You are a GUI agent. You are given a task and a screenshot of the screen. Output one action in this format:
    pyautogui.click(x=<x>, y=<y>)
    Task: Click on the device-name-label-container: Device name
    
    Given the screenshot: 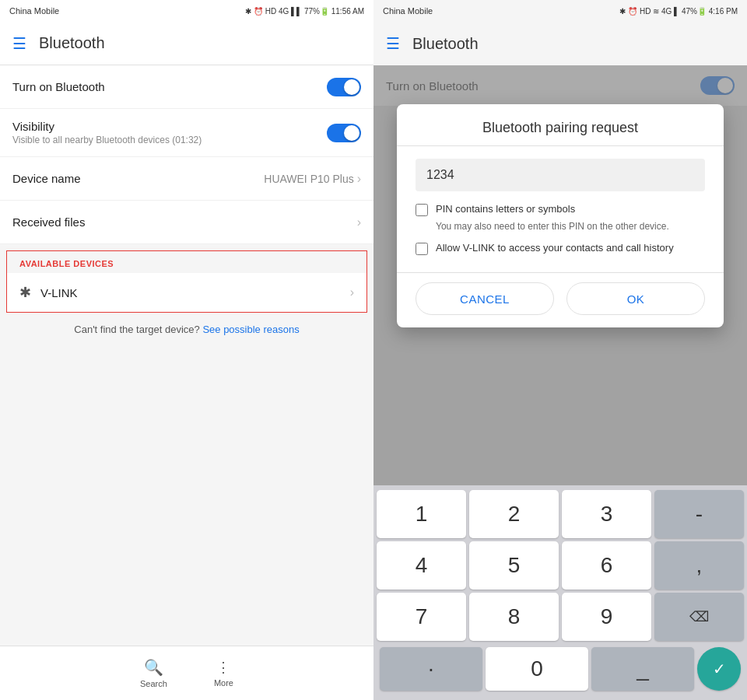 What is the action you would take?
    pyautogui.click(x=47, y=179)
    